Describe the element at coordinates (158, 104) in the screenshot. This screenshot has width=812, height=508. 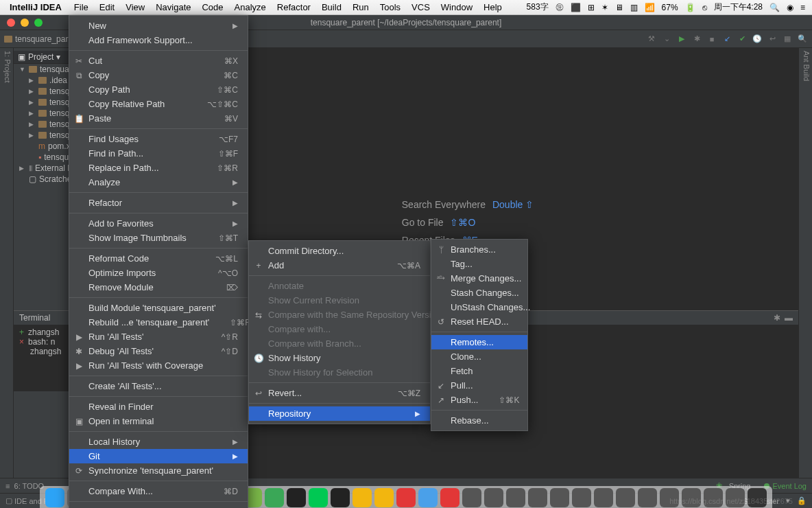
I see `menu-item: Copy Relative Path⌥⇧⌘C` at that location.